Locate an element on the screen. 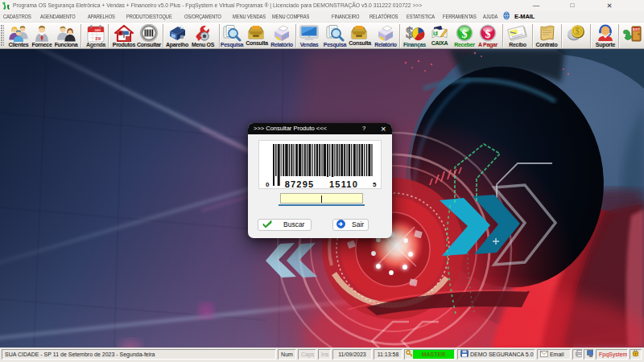  svg-text: 5 is located at coordinates (375, 185).